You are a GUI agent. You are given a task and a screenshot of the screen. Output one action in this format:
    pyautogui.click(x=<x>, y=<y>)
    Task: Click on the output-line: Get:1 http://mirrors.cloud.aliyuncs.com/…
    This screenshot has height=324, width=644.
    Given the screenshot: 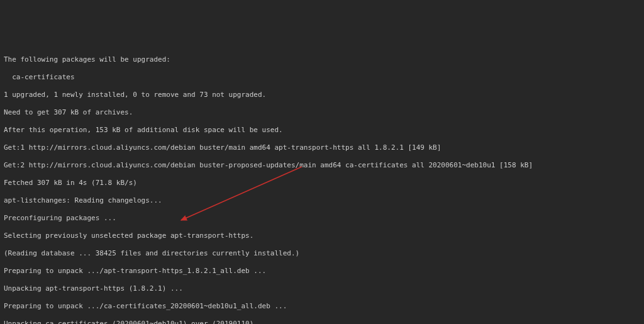 What is the action you would take?
    pyautogui.click(x=322, y=148)
    